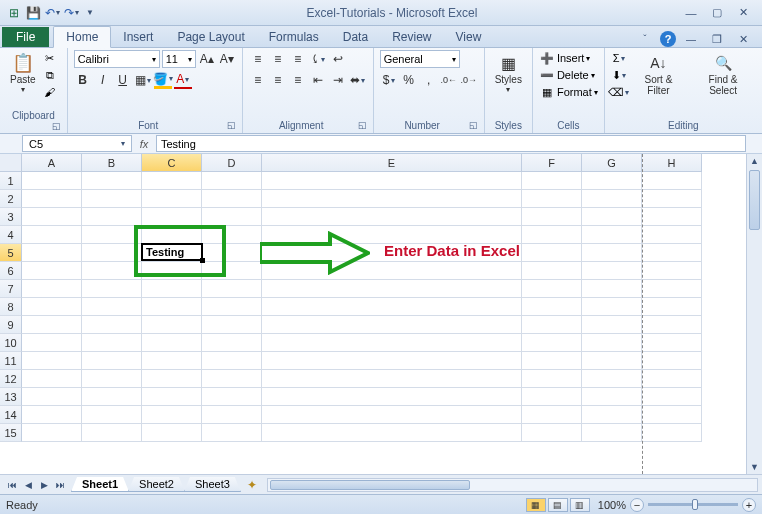 The height and width of the screenshot is (516, 762). What do you see at coordinates (52, 163) in the screenshot?
I see `column-header: A` at bounding box center [52, 163].